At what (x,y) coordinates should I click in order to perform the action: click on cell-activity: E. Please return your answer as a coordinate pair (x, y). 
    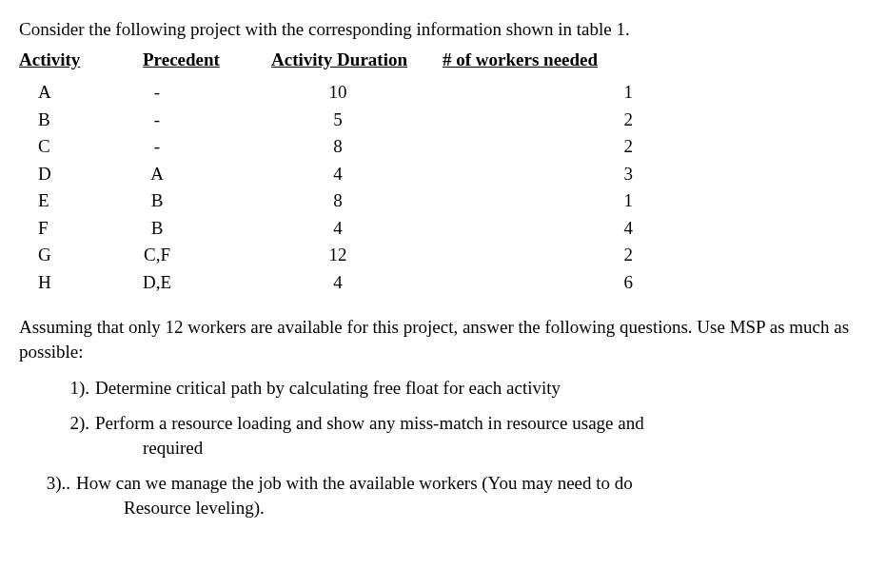
    Looking at the image, I should click on (55, 202).